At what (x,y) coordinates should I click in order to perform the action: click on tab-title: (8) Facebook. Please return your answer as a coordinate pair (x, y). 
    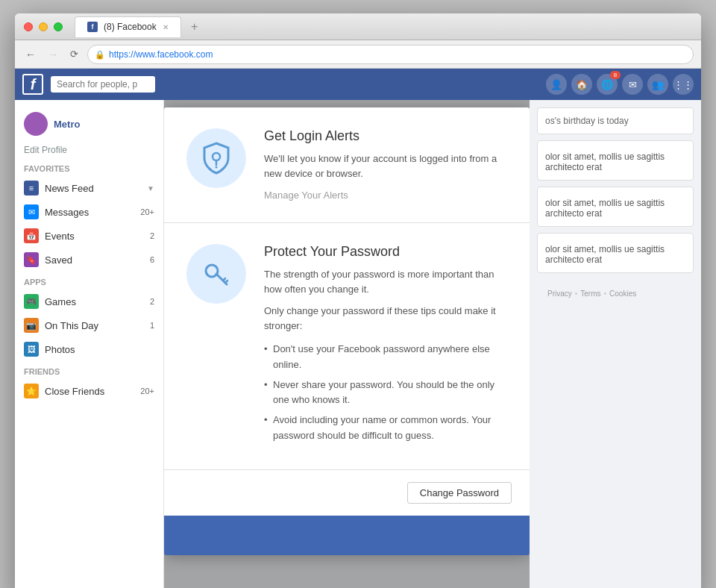
    Looking at the image, I should click on (130, 27).